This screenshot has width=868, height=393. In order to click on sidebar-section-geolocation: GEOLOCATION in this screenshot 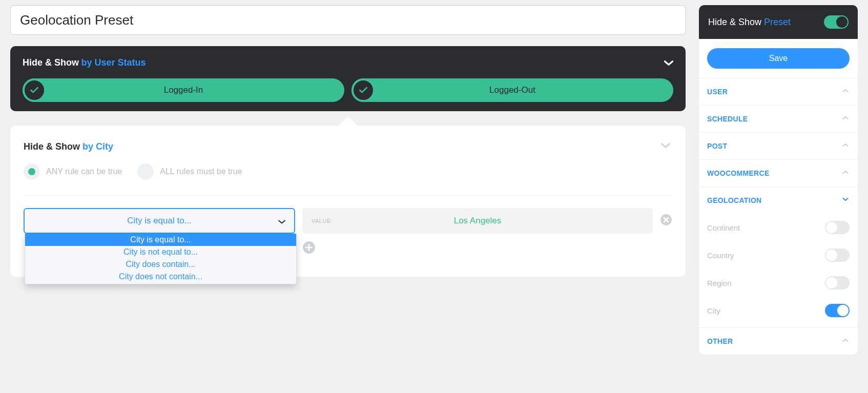, I will do `click(778, 200)`.